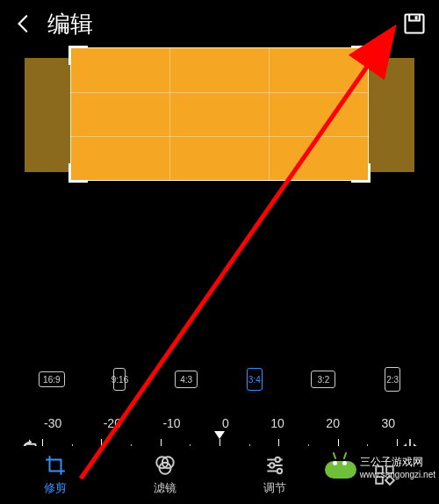 The height and width of the screenshot is (504, 439). What do you see at coordinates (47, 115) in the screenshot?
I see `image-dim-left` at bounding box center [47, 115].